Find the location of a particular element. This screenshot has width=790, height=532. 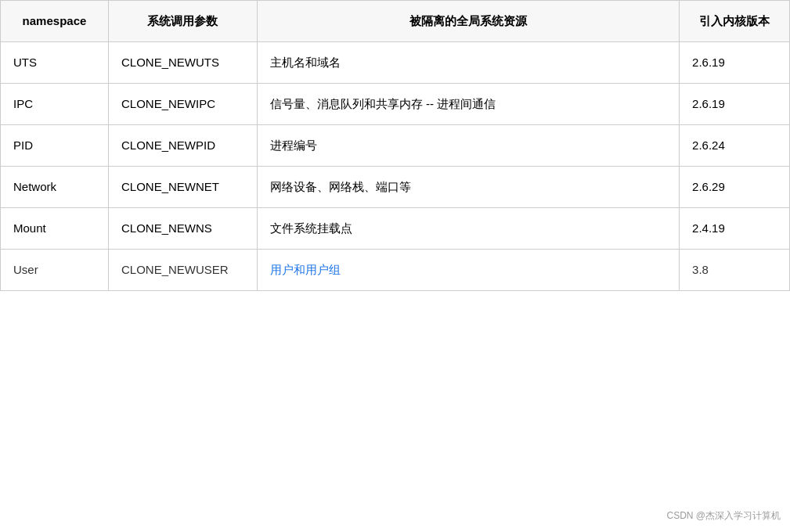

cell-namespace: Network is located at coordinates (55, 188).